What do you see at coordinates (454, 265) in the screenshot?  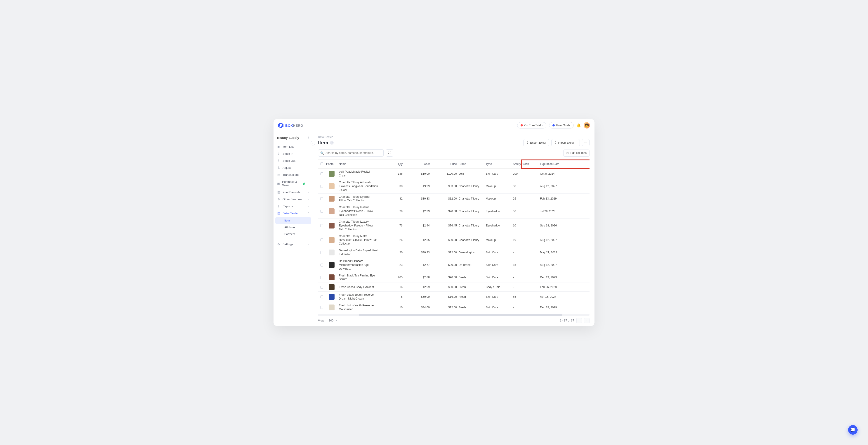 I see `table-row: Dr. Brandt Skincare Microdermabrasion Ag…` at bounding box center [454, 265].